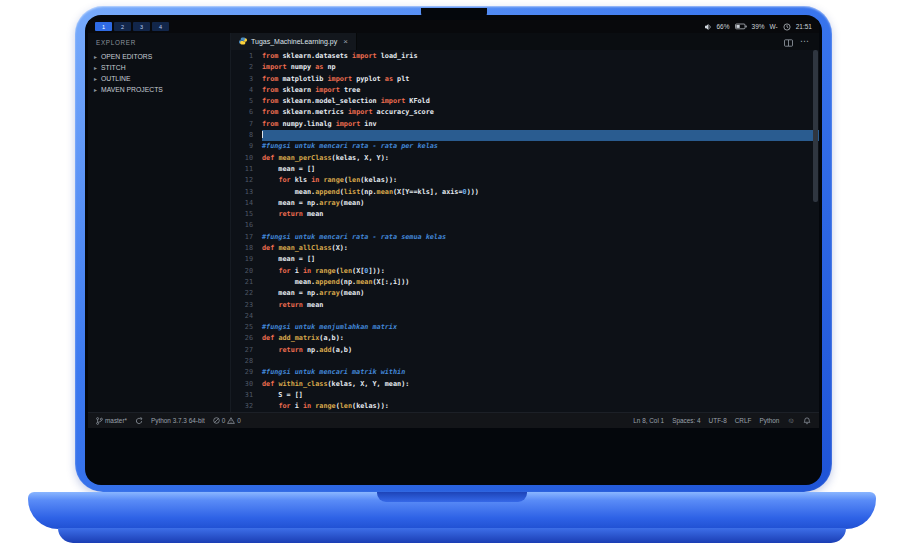  What do you see at coordinates (525, 260) in the screenshot?
I see `code-line: 19 mean = []` at bounding box center [525, 260].